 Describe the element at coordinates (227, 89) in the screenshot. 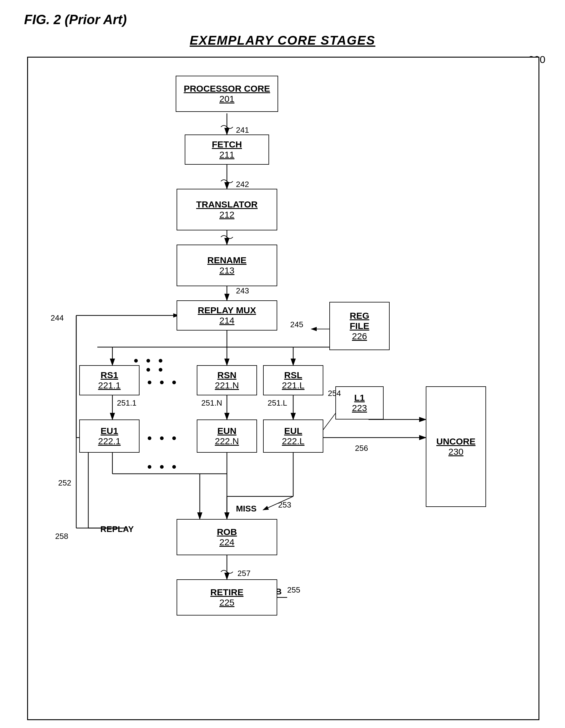

I see `processor-core-label: PROCESSOR CORE` at that location.